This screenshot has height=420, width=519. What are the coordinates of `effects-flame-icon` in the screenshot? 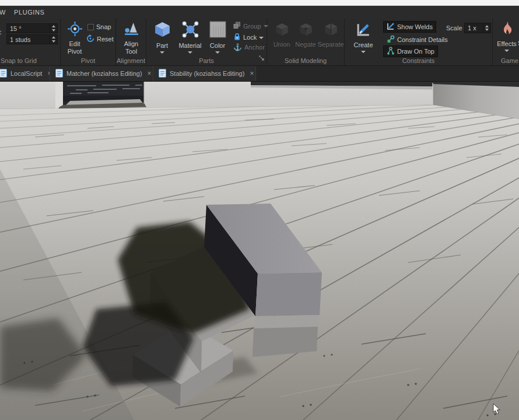 It's located at (507, 30).